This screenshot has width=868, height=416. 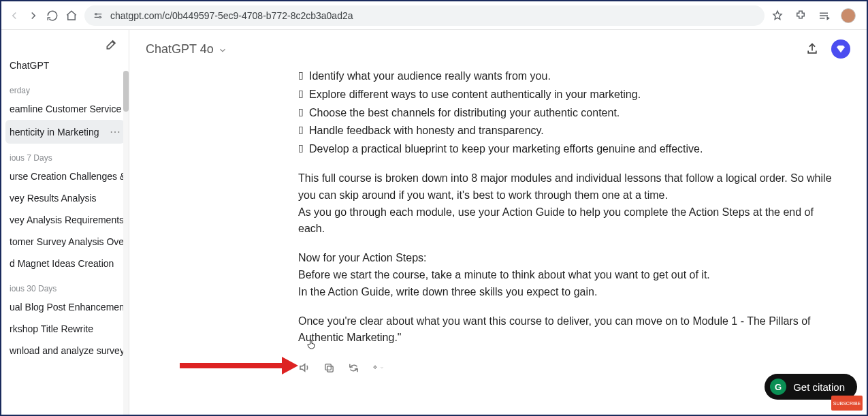 I want to click on sidebar-scrollbar, so click(x=126, y=242).